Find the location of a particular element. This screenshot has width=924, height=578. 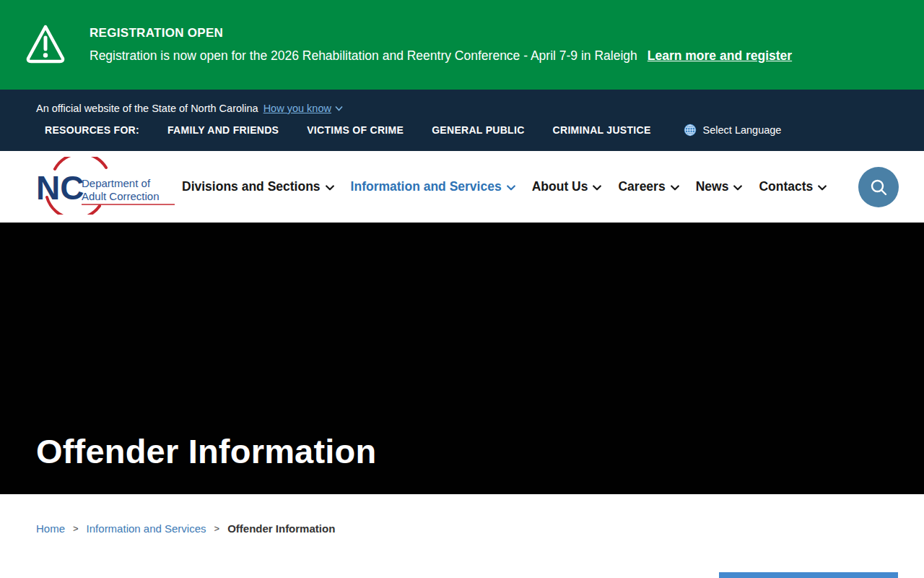

nav-information-and-services: Information and Services is located at coordinates (433, 186).